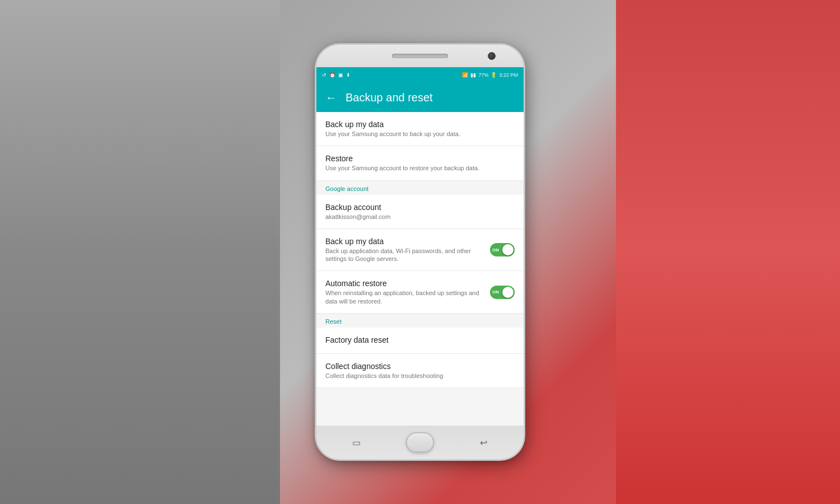  What do you see at coordinates (502, 250) in the screenshot?
I see `backup-data-toggle: ON` at bounding box center [502, 250].